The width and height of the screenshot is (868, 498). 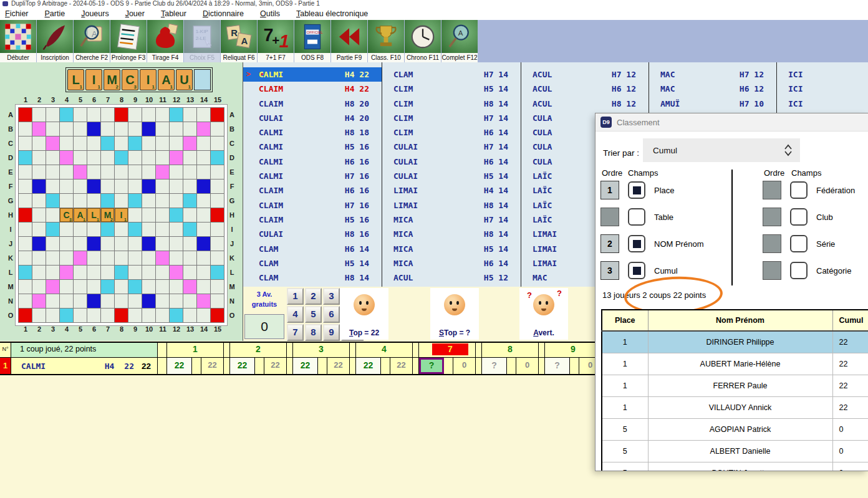 I want to click on word-row: CLIMH6 14, so click(x=451, y=132).